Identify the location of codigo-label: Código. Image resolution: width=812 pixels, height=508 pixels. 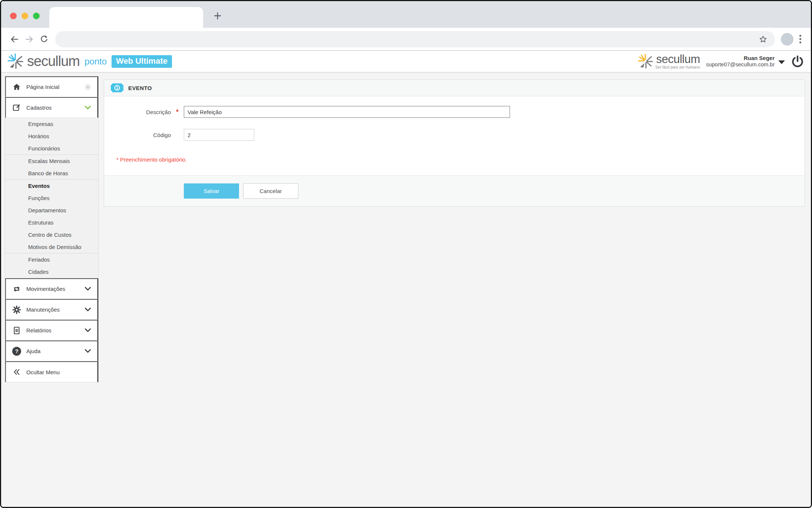
(137, 135).